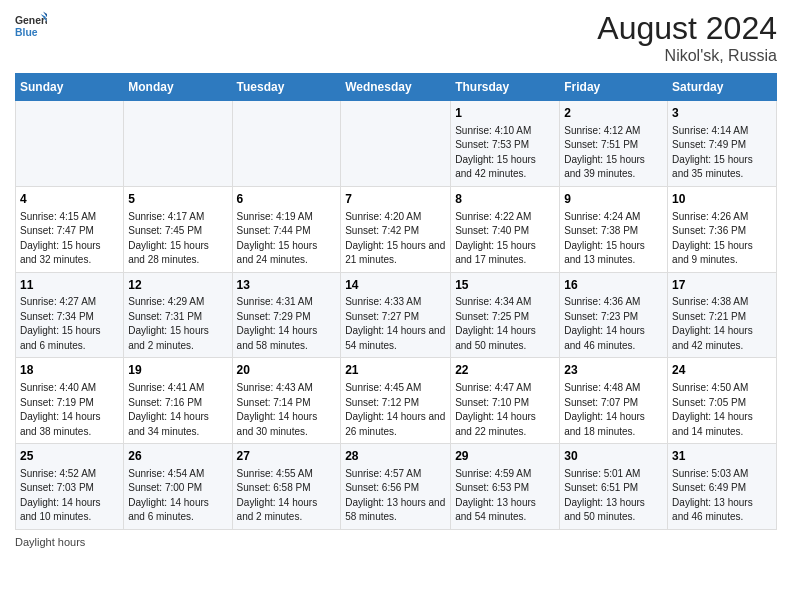  What do you see at coordinates (614, 200) in the screenshot?
I see `day-number: 9` at bounding box center [614, 200].